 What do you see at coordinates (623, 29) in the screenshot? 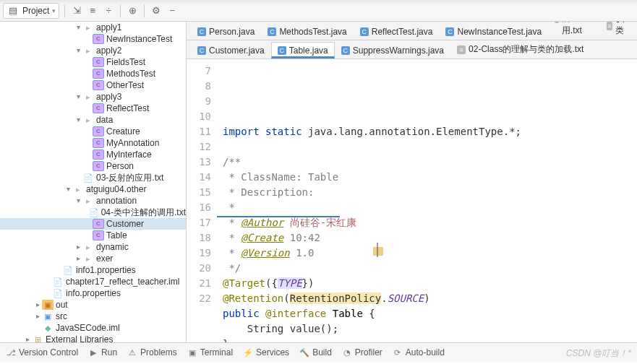
I see `tab-label: 04-类` at bounding box center [623, 29].